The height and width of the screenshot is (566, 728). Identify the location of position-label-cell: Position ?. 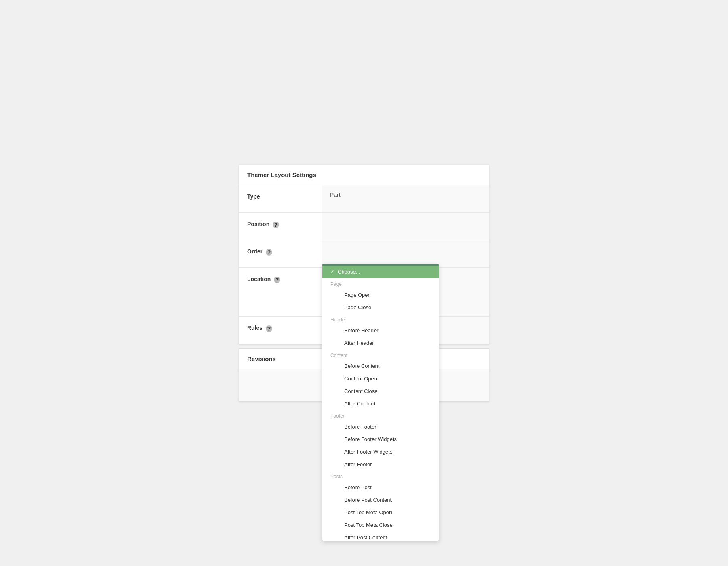
(281, 226).